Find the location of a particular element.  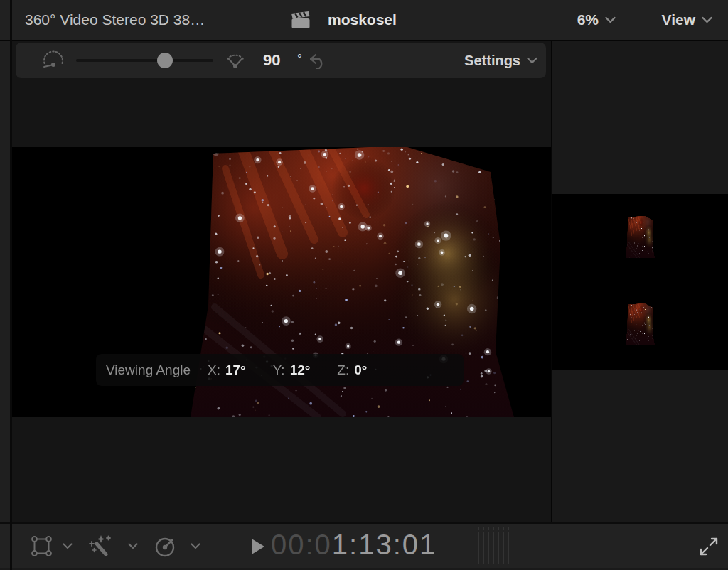

settings-label: Settings is located at coordinates (492, 61).